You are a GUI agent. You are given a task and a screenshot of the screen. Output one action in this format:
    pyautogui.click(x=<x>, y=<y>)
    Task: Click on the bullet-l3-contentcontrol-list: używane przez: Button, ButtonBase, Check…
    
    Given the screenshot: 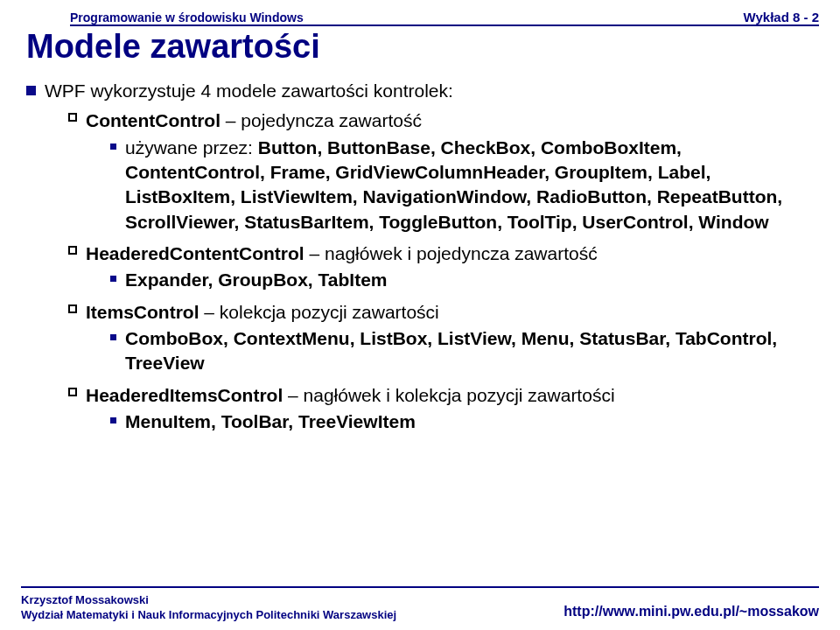 What is the action you would take?
    pyautogui.click(x=420, y=186)
    